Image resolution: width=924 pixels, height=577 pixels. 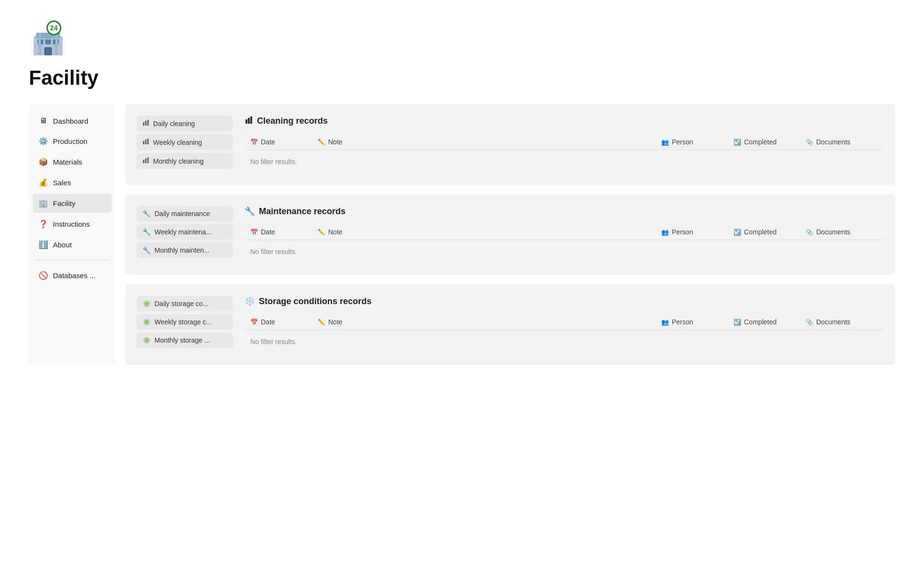 What do you see at coordinates (254, 322) in the screenshot?
I see `calendar-icon-storage: 📅` at bounding box center [254, 322].